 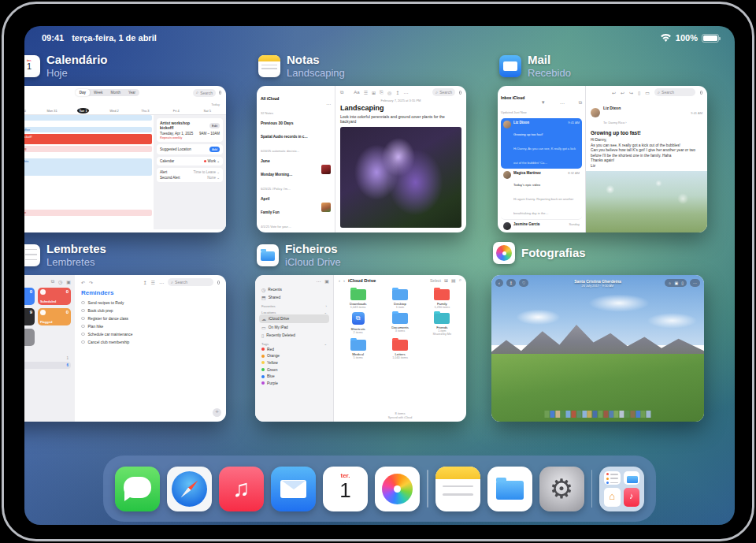 What do you see at coordinates (344, 281) in the screenshot?
I see `forward-icon: ›` at bounding box center [344, 281].